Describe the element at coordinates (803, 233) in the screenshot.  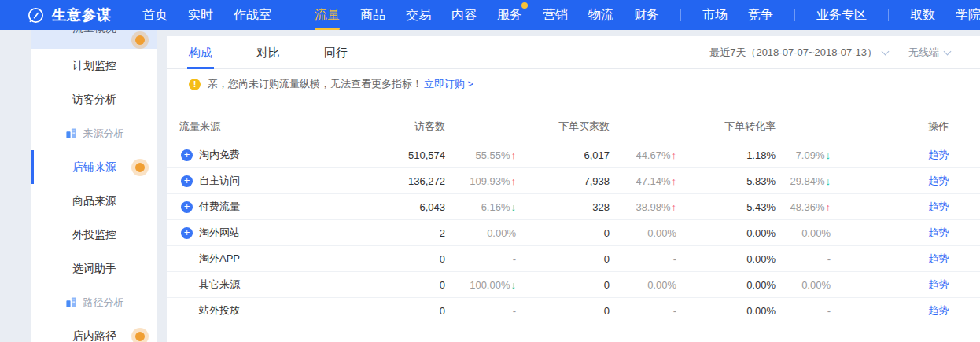
I see `conversion-change: 0.00%` at that location.